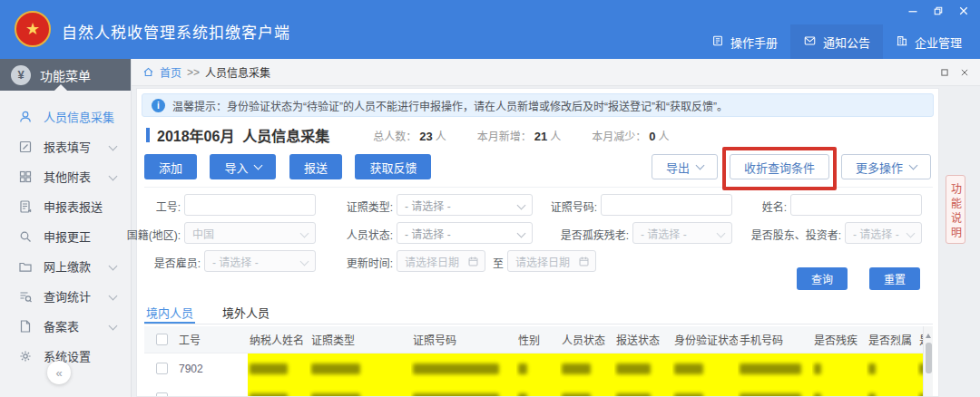  Describe the element at coordinates (246, 311) in the screenshot. I see `tab-foreign-personnel: 境外人员` at that location.